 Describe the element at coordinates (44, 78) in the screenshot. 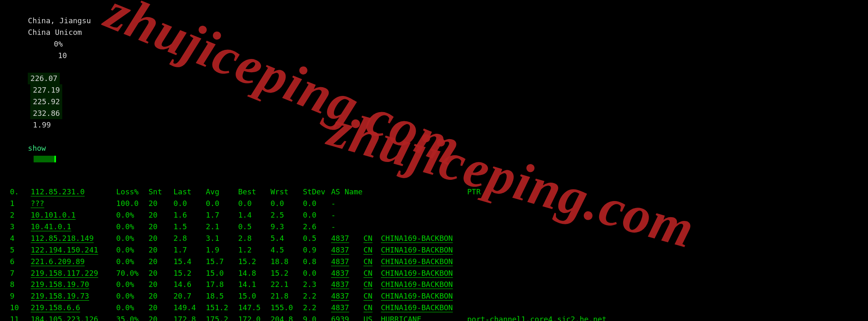

I see `summary-v1: 226.07` at that location.